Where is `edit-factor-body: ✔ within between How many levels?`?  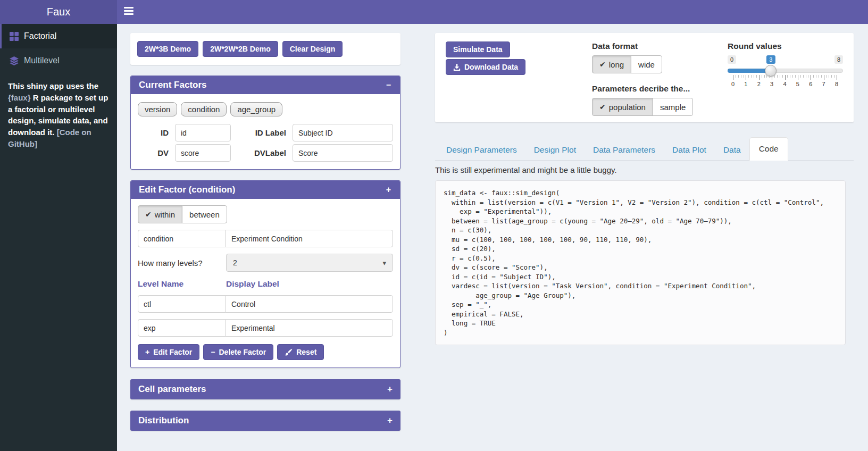 edit-factor-body: ✔ within between How many levels? is located at coordinates (265, 283).